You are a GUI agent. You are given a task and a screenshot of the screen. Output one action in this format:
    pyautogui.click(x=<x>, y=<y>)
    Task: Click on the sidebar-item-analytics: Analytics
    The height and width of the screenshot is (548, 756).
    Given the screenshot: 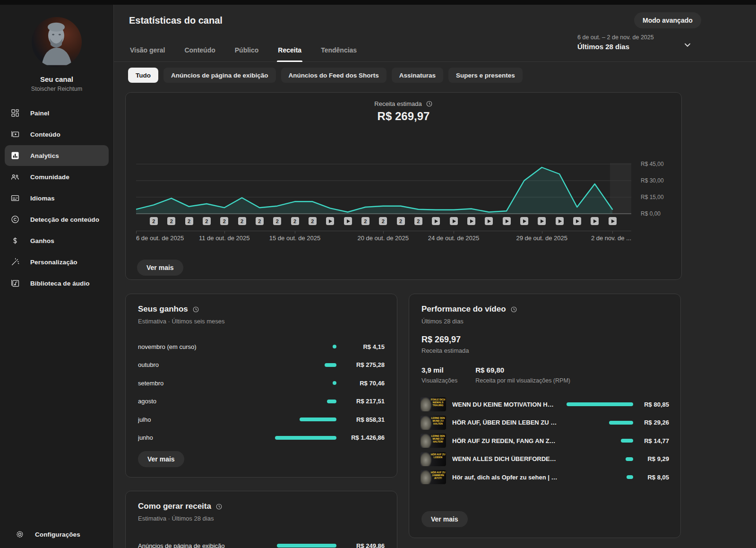 What is the action you would take?
    pyautogui.click(x=57, y=156)
    